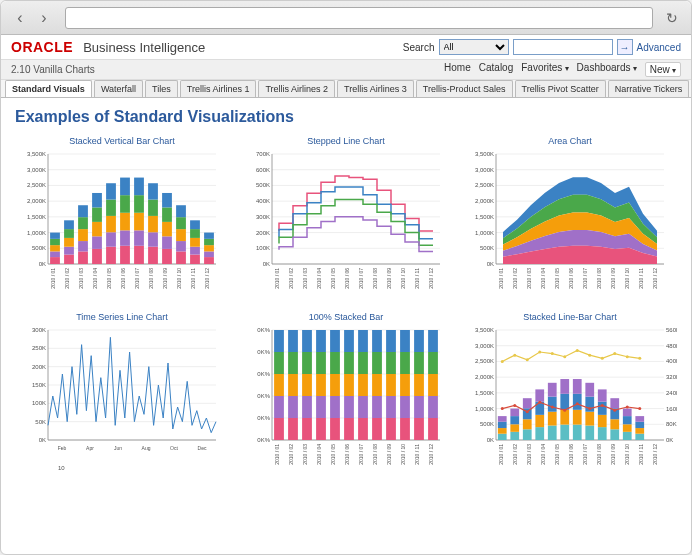  What do you see at coordinates (376, 88) in the screenshot?
I see `tab-trellis-airlines-3: Trellis Airlines 3` at bounding box center [376, 88].